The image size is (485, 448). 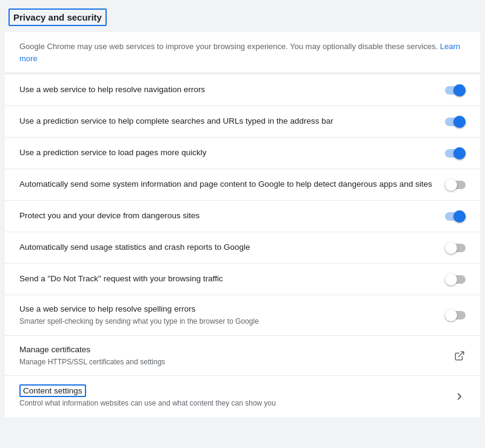 What do you see at coordinates (460, 90) in the screenshot?
I see `toggle-thumb-resolve-nav-errors` at bounding box center [460, 90].